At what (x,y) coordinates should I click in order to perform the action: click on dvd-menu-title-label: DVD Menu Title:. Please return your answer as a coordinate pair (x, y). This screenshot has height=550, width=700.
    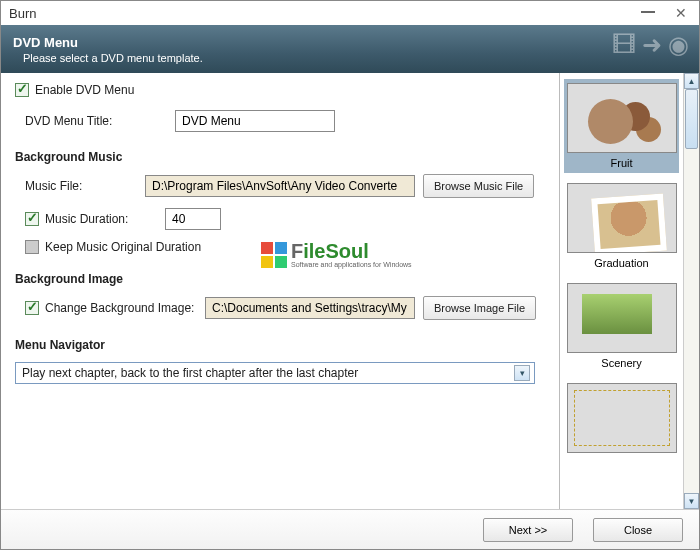
    Looking at the image, I should click on (95, 121).